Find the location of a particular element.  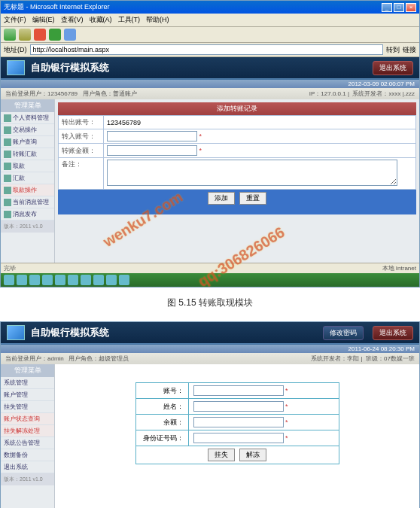

sidebar-item-transfer: 转账汇款 is located at coordinates (27, 154).